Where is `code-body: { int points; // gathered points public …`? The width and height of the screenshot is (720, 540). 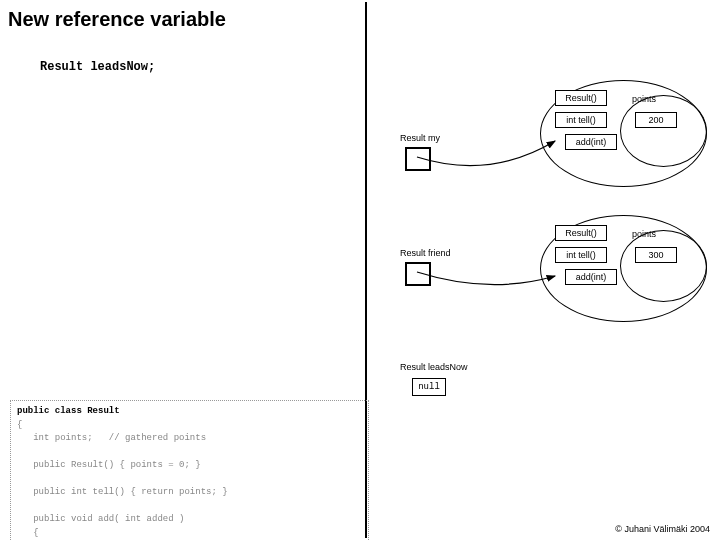 code-body: { int points; // gathered points public … is located at coordinates (122, 480).